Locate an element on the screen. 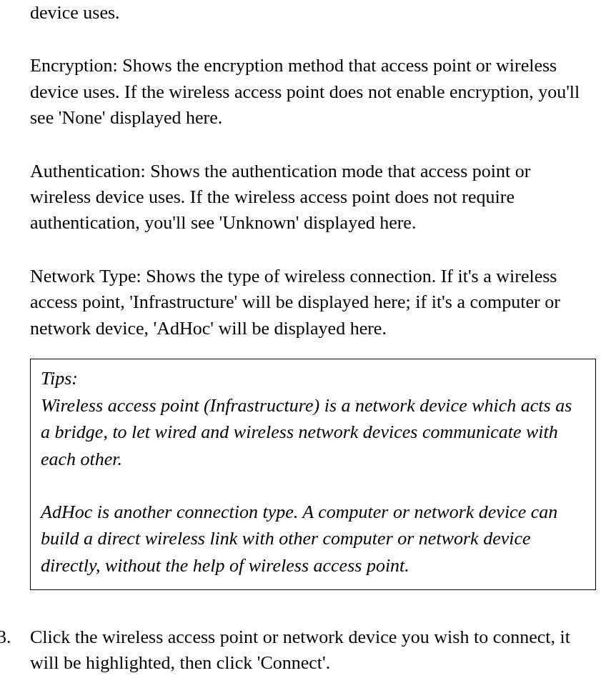 This screenshot has width=616, height=688. paragraph-encryption: Encryption: Shows the encryption method … is located at coordinates (313, 91).